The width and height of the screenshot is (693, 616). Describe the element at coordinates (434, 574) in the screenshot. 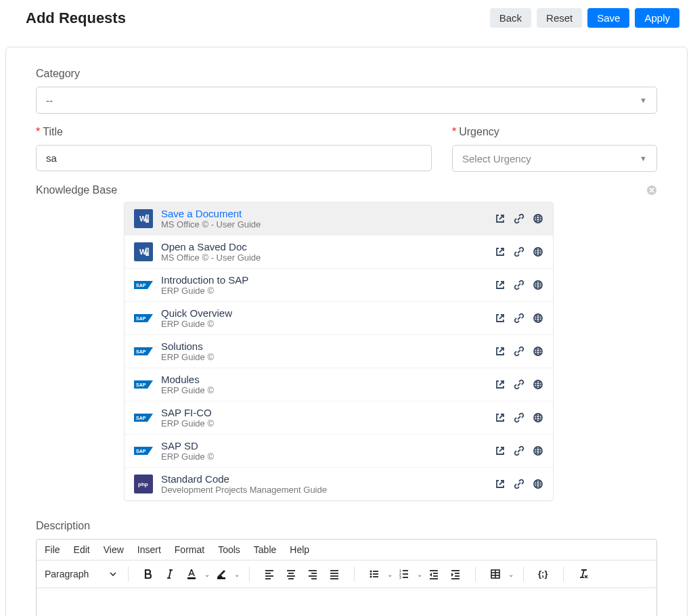

I see `outdent-button` at that location.